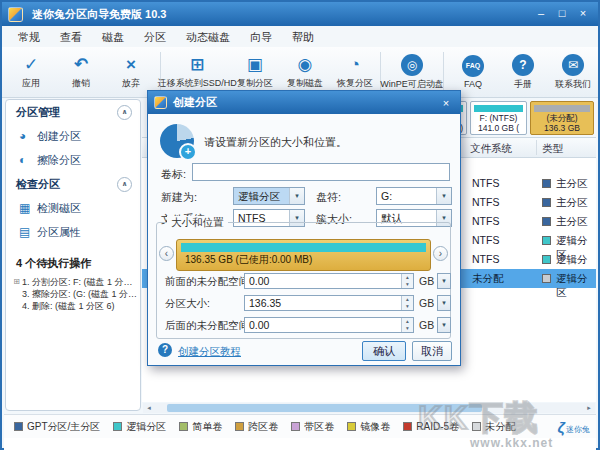 This screenshot has height=450, width=600. What do you see at coordinates (300, 444) in the screenshot?
I see `bottom-strip` at bounding box center [300, 444].